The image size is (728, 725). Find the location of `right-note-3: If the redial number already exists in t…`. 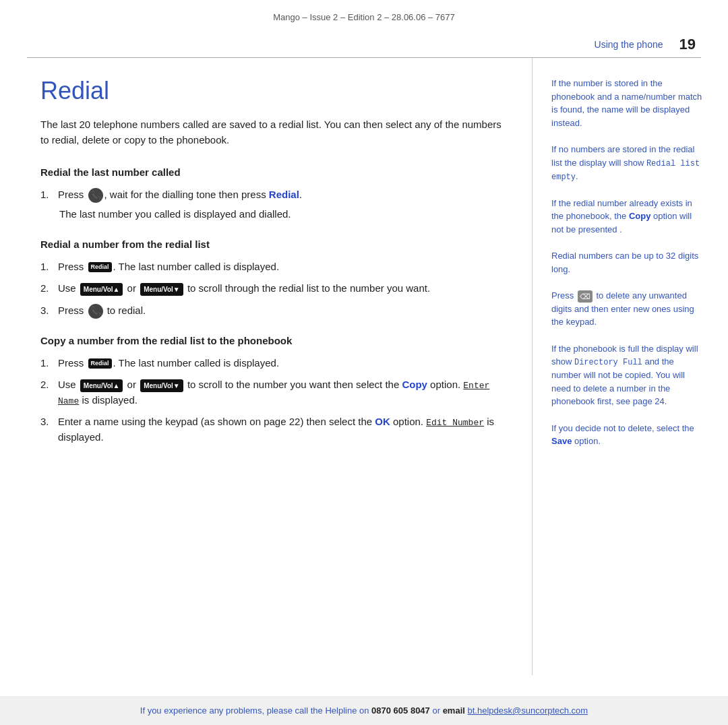

right-note-3: If the redial number already exists in t… is located at coordinates (628, 217).